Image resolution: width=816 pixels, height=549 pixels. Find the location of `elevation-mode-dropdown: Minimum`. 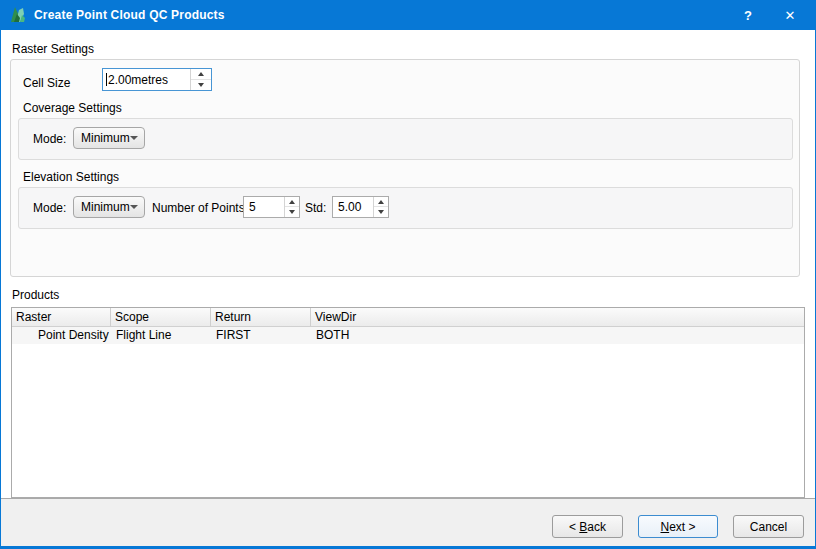

elevation-mode-dropdown: Minimum is located at coordinates (109, 207).